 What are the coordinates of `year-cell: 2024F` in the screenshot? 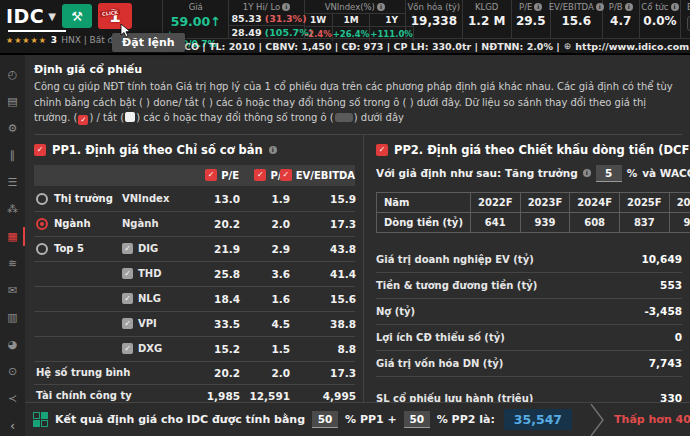 It's located at (595, 202).